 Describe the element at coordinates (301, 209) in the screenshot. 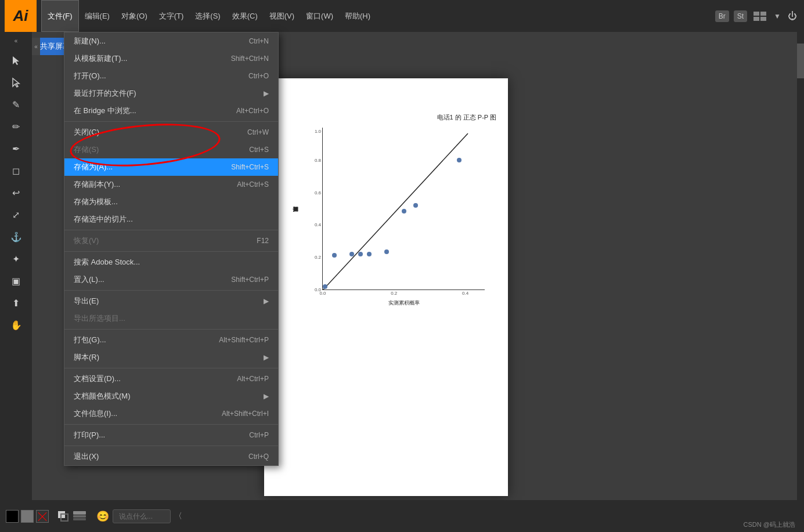

I see `chart-y-label: 预期累积概率` at that location.